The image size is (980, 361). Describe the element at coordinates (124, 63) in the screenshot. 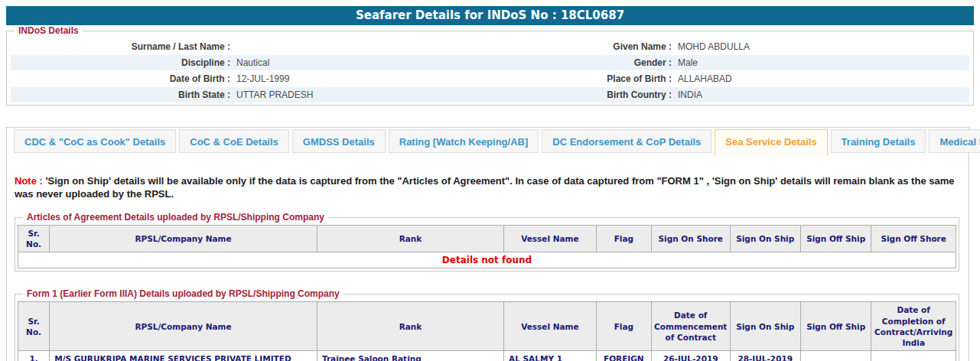

I see `discipline-label: Discipline :` at that location.